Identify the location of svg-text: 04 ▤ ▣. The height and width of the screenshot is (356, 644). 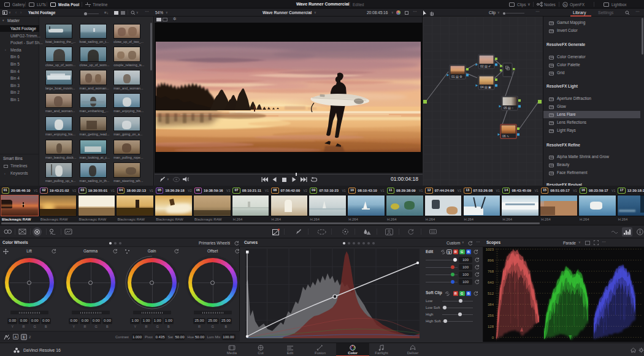
(486, 87).